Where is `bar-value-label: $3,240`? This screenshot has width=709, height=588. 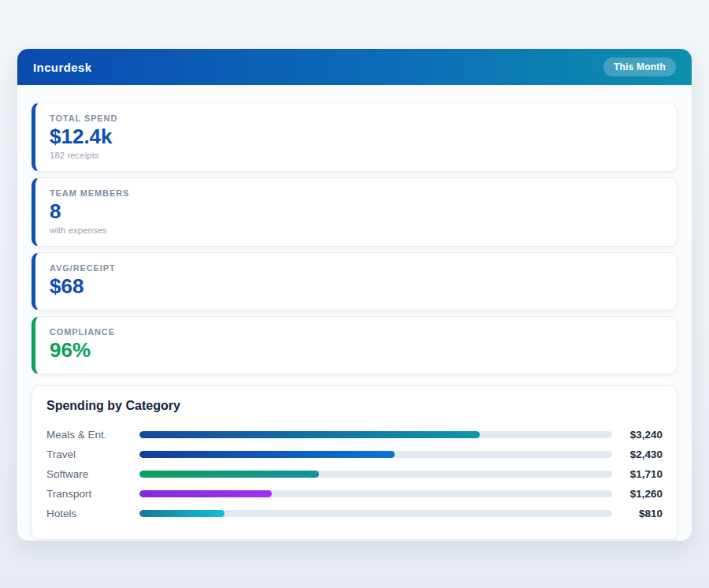 bar-value-label: $3,240 is located at coordinates (637, 435).